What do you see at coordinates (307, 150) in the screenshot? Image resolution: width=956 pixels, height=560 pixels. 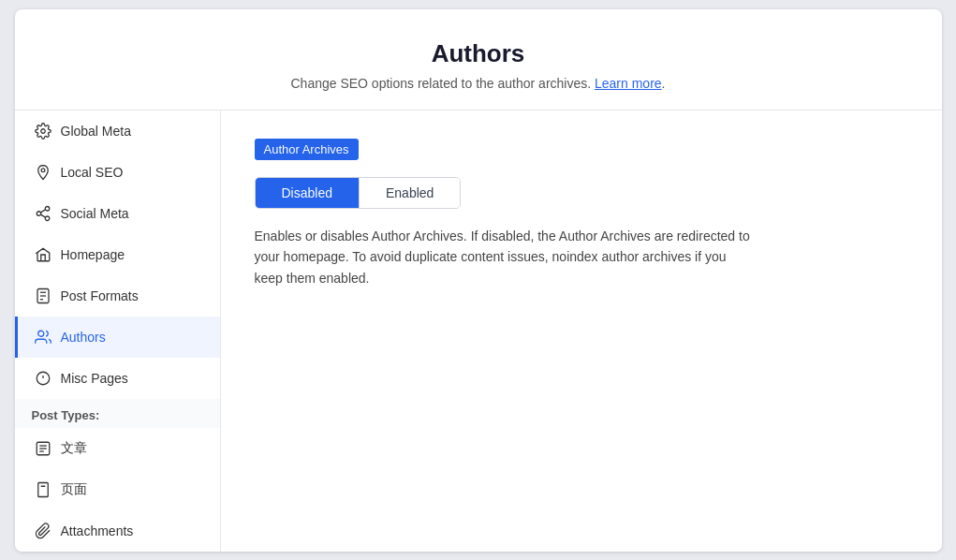 I see `section-label: Author Archives` at bounding box center [307, 150].